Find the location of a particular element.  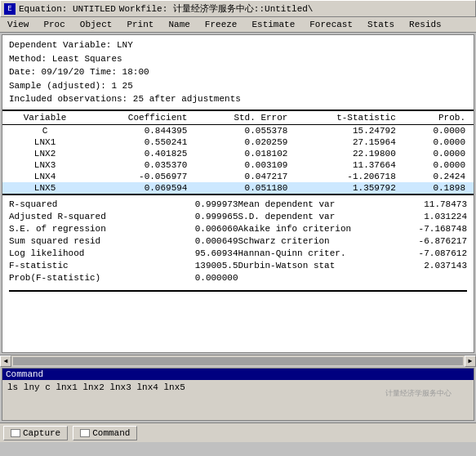

stat-label: S.E. of regression is located at coordinates (66, 229).